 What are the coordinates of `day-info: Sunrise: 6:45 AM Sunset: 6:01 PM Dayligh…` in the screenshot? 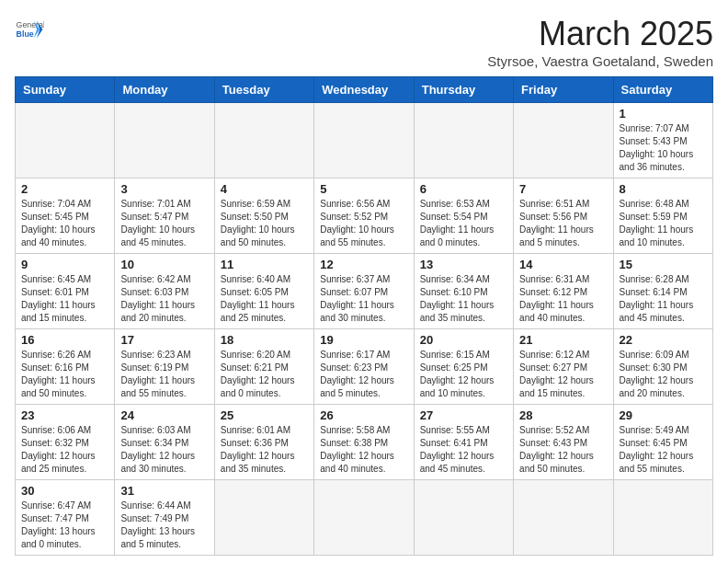 It's located at (64, 299).